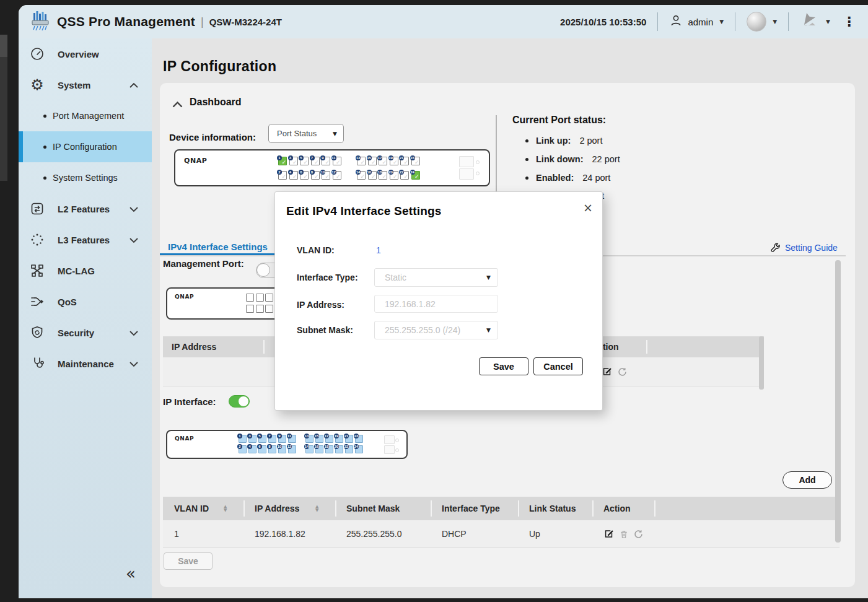  What do you see at coordinates (436, 277) in the screenshot?
I see `modal-select-interface-type: Static▼` at bounding box center [436, 277].